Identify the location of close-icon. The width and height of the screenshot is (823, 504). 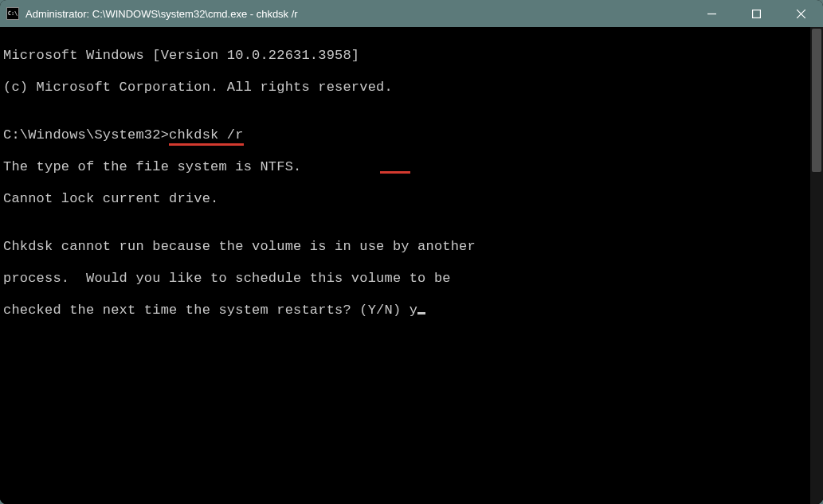
(801, 14).